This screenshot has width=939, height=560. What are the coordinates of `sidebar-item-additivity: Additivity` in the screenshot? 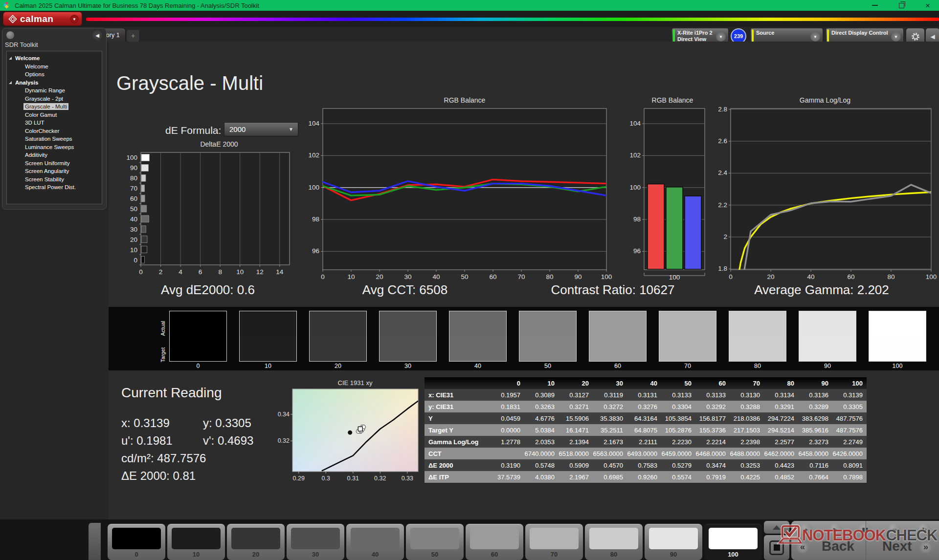 It's located at (54, 155).